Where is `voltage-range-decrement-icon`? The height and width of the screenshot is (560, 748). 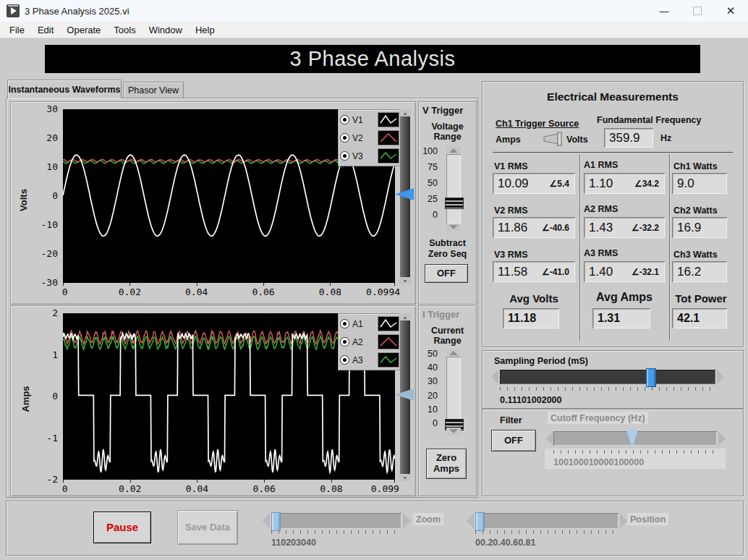 voltage-range-decrement-icon is located at coordinates (454, 227).